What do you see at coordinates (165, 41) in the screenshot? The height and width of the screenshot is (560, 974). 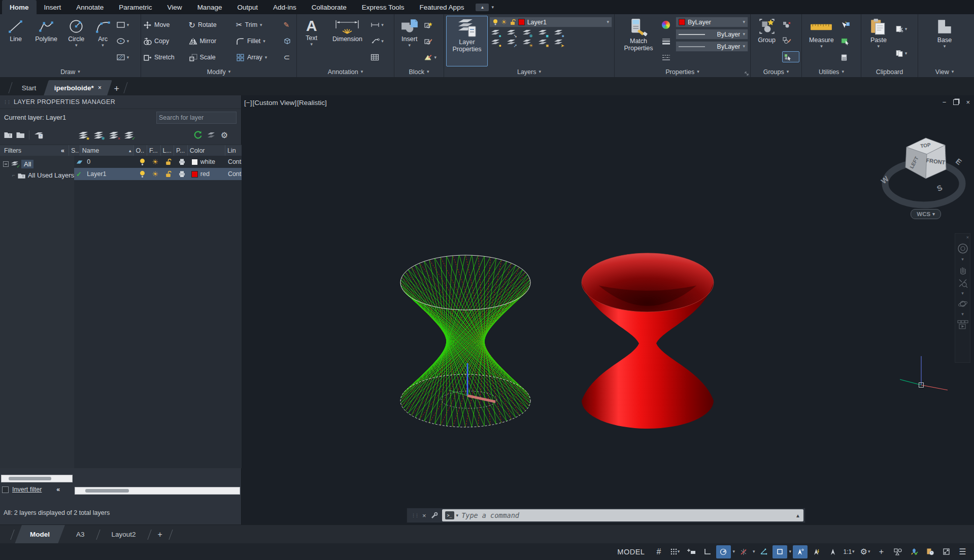 I see `copy-button: Copy` at bounding box center [165, 41].